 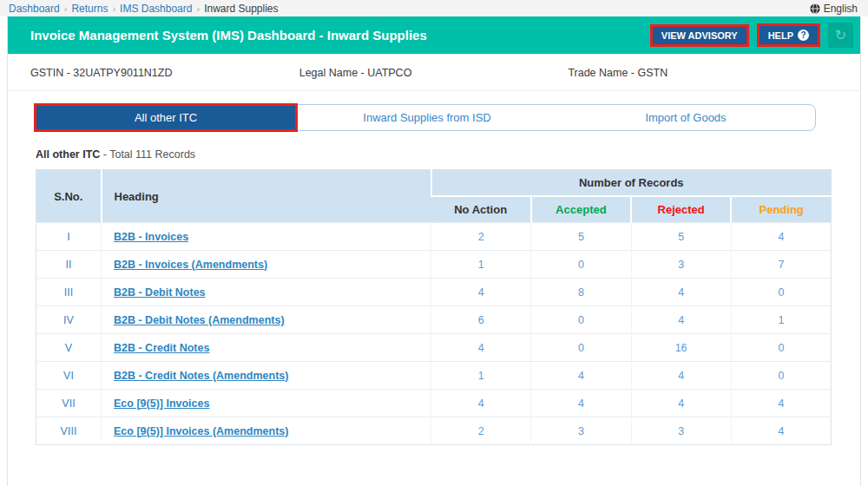 I want to click on accepted-count: 8, so click(x=582, y=292).